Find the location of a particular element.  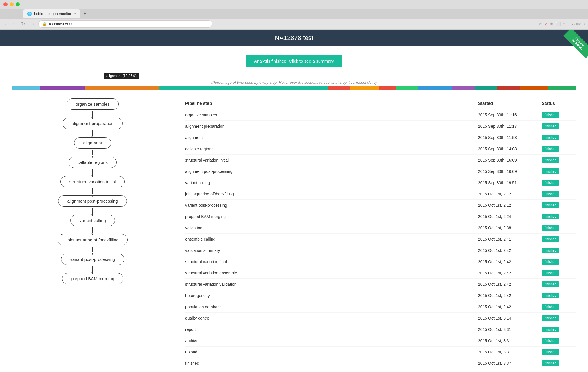

minimize-button is located at coordinates (12, 4).